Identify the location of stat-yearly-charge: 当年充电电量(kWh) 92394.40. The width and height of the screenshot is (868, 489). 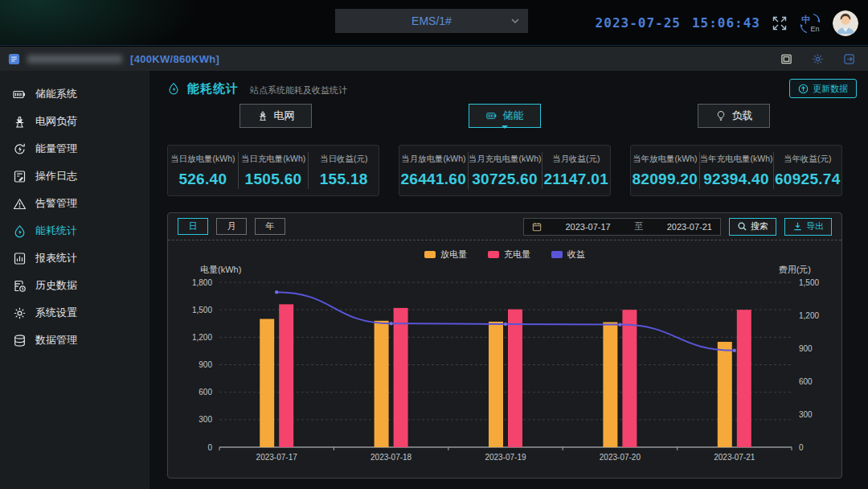
(736, 171).